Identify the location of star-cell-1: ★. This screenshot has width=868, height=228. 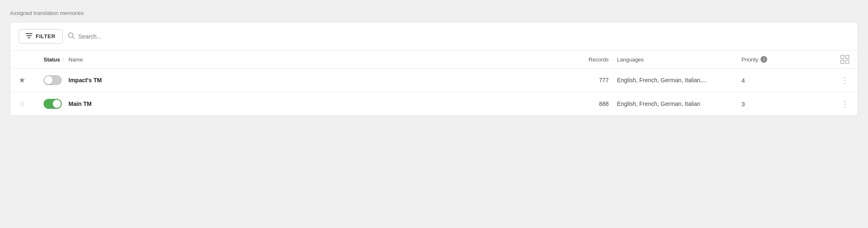
(31, 80).